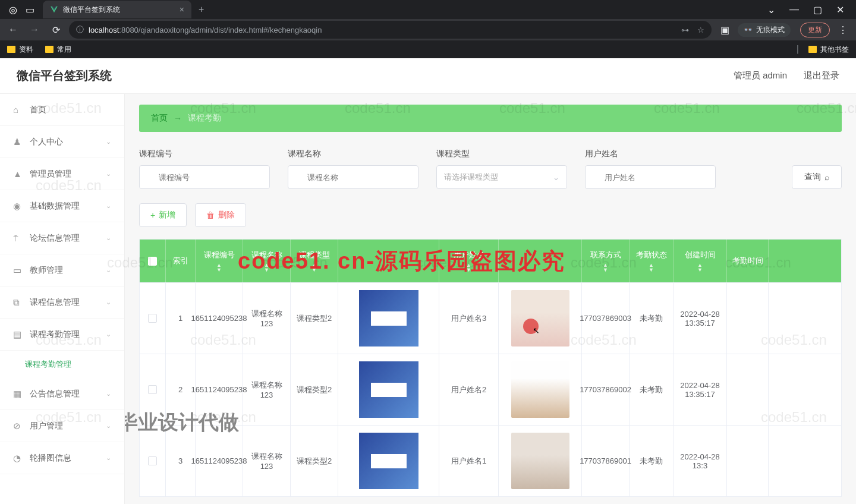  Describe the element at coordinates (353, 177) in the screenshot. I see `filter-name-input` at that location.